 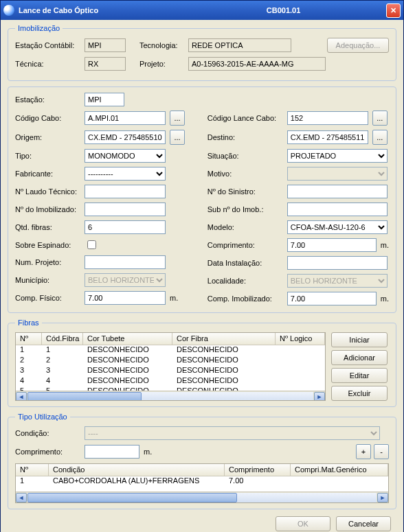 I want to click on municipio-label: Município:, so click(x=48, y=280).